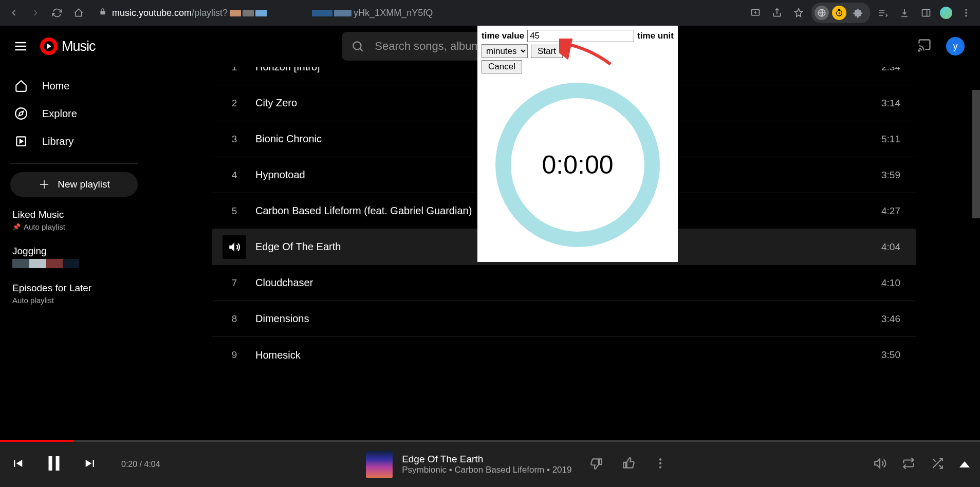  What do you see at coordinates (926, 13) in the screenshot?
I see `sidepanel-icon` at bounding box center [926, 13].